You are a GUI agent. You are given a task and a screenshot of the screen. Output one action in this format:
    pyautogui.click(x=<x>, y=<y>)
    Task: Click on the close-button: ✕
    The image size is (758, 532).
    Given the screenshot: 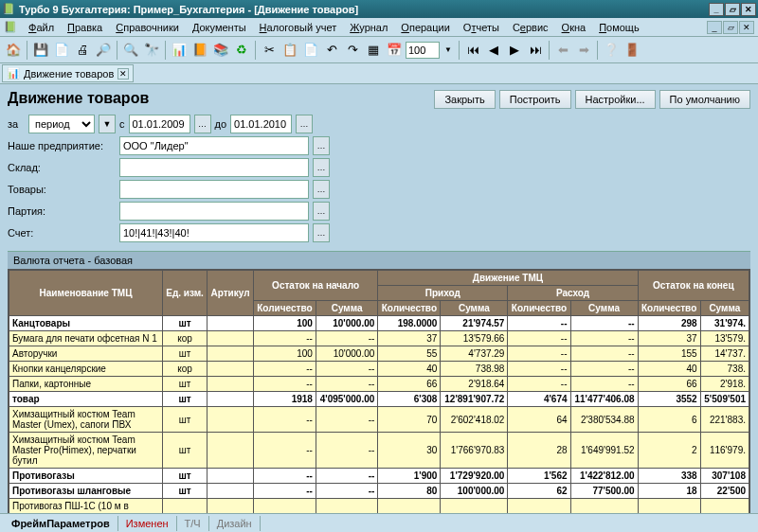 What is the action you would take?
    pyautogui.click(x=749, y=9)
    